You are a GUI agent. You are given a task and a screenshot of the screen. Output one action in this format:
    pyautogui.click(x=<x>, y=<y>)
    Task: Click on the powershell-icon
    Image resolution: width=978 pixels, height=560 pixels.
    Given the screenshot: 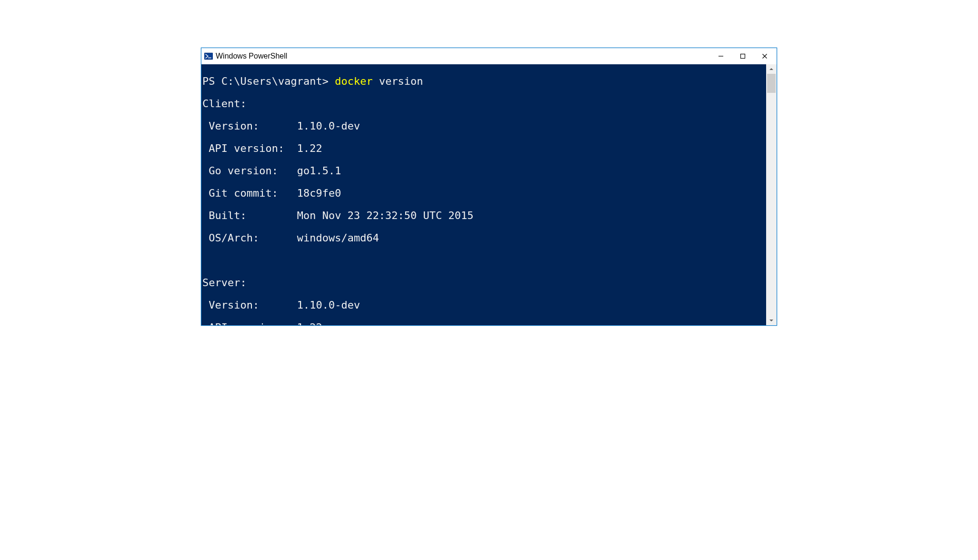 What is the action you would take?
    pyautogui.click(x=209, y=56)
    